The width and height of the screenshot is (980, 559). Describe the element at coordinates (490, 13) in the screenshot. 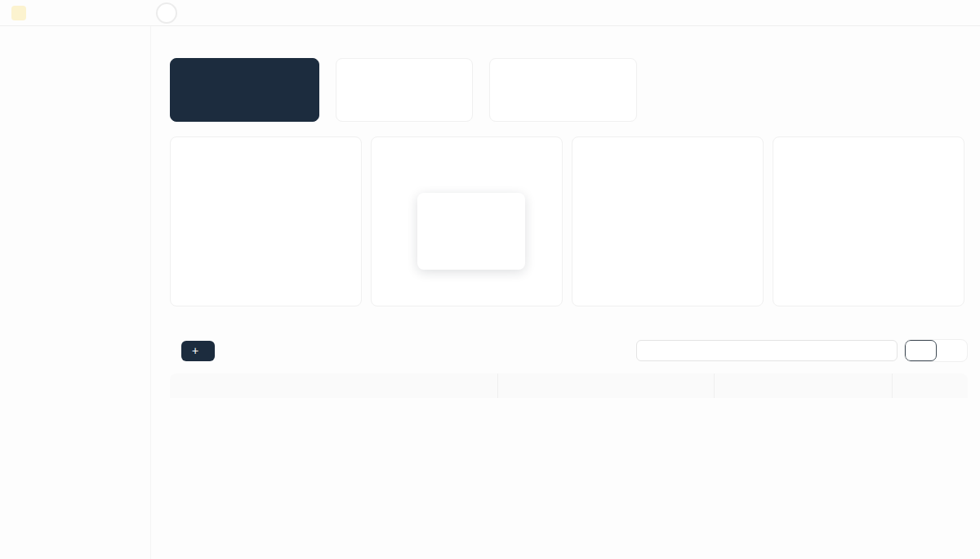

I see `top-bar` at that location.